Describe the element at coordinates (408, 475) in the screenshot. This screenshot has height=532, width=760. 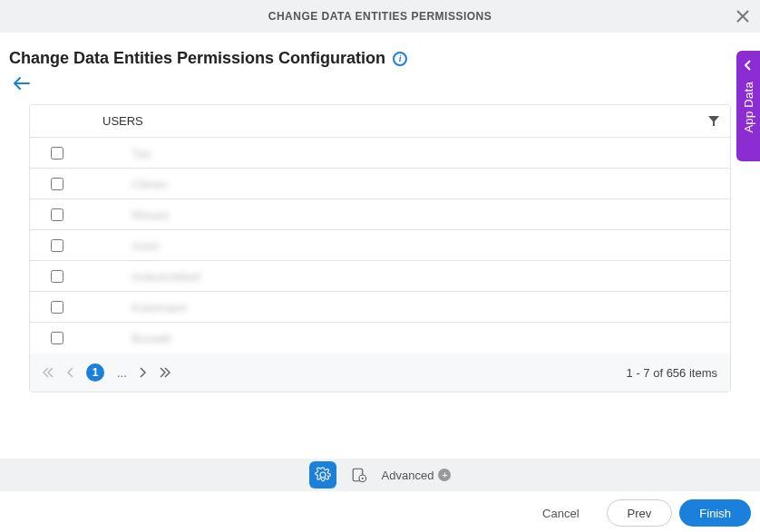
I see `advanced-label-text: Advanced` at that location.